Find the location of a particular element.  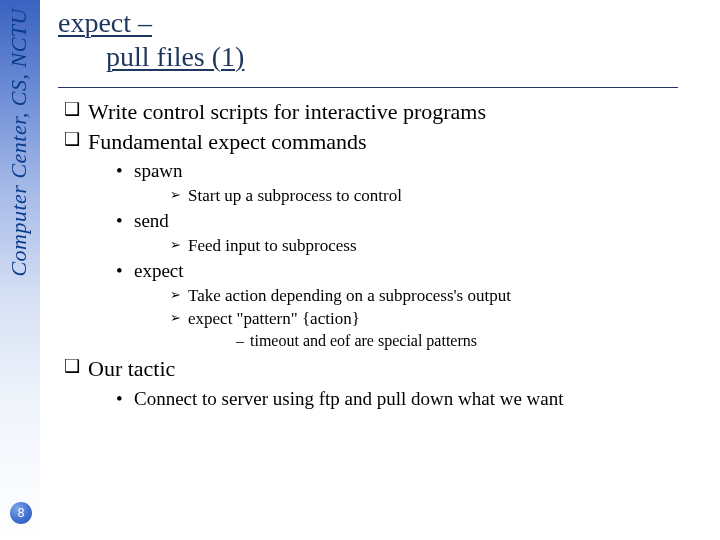

tactic-list: Connect to server using ftp and pull dow… is located at coordinates (412, 399).